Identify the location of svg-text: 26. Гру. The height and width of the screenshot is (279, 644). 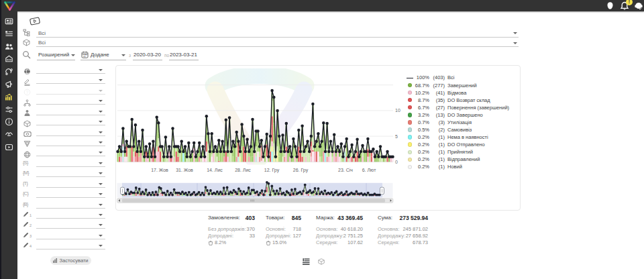
(301, 170).